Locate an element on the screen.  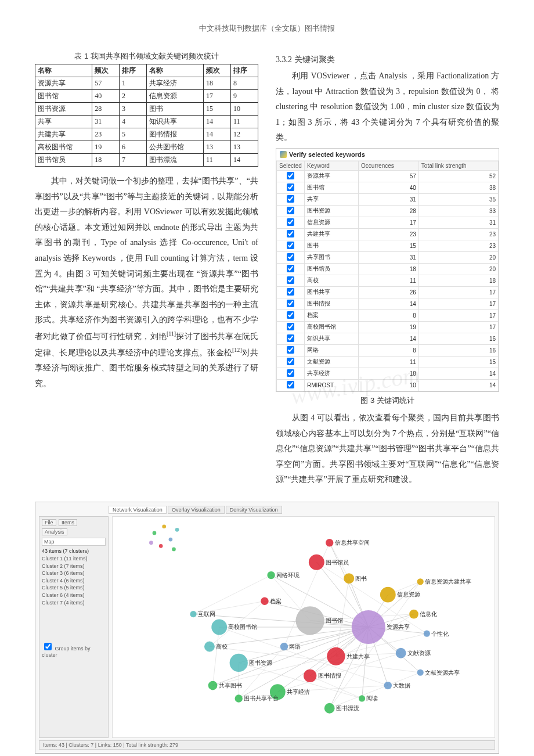
group-by-cluster-checkbox is located at coordinates (48, 647).